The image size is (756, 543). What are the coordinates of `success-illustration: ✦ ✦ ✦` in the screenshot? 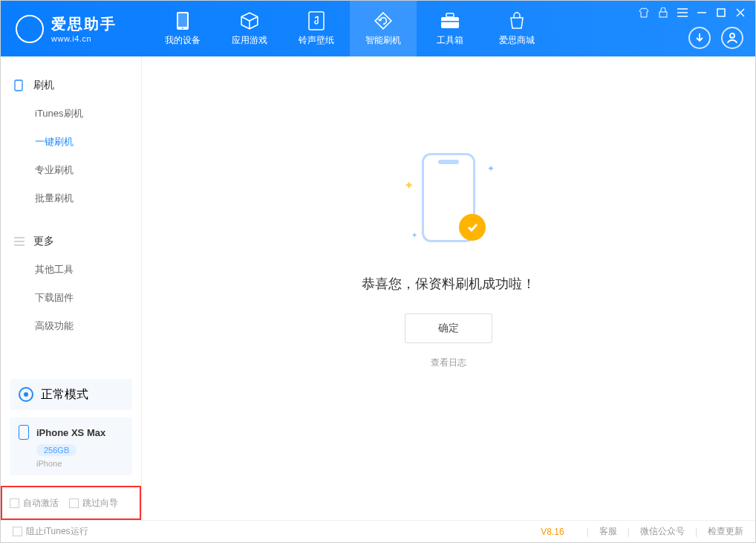 It's located at (449, 201).